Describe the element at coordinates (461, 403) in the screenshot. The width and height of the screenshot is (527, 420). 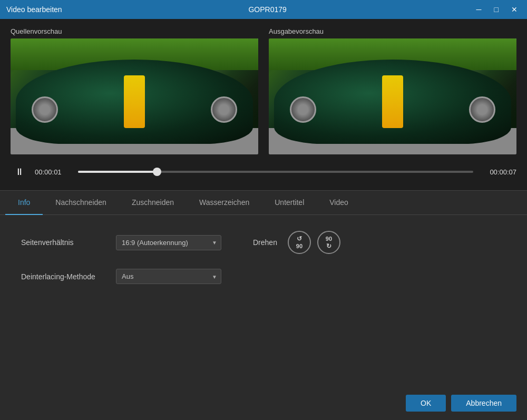
I see `footer: OK Abbrechen` at that location.